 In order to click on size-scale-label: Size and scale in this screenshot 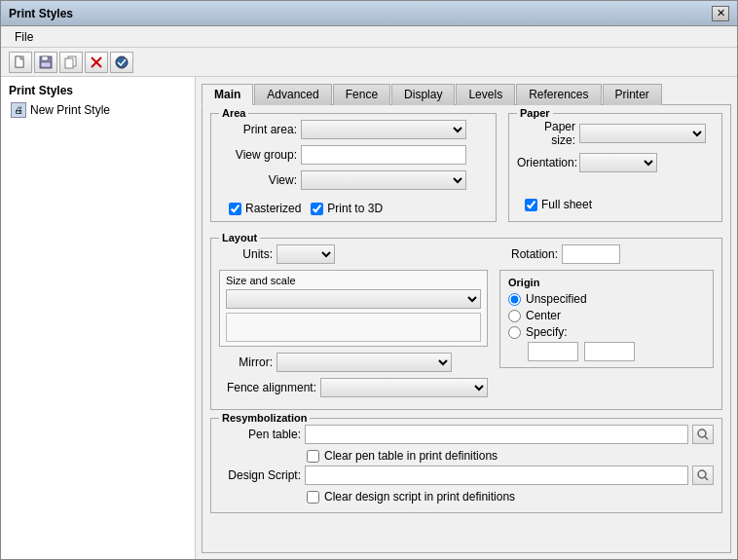, I will do `click(353, 280)`.